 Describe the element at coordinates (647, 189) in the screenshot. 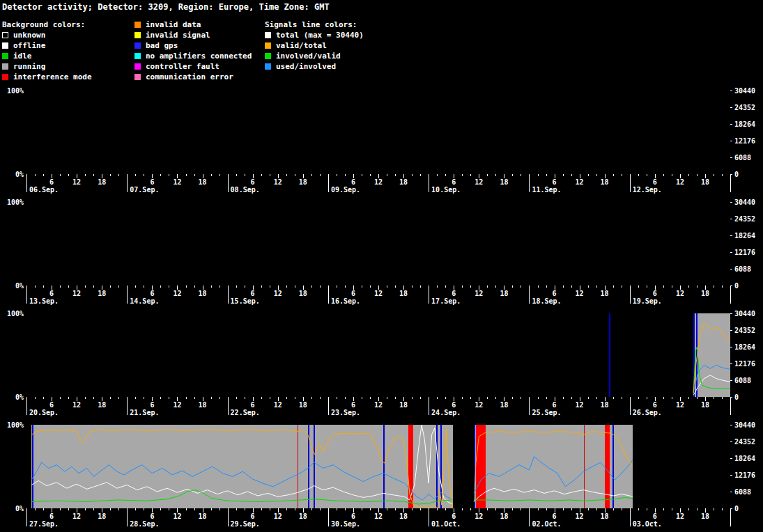

I see `date-label: 12.Sep.` at that location.